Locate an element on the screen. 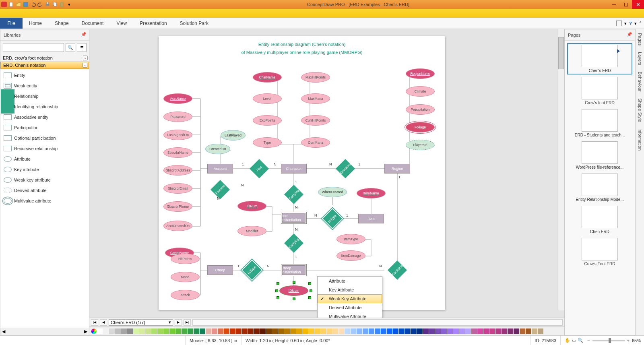  ctx-derived-attribute: Derived Attribute is located at coordinates (350, 308).